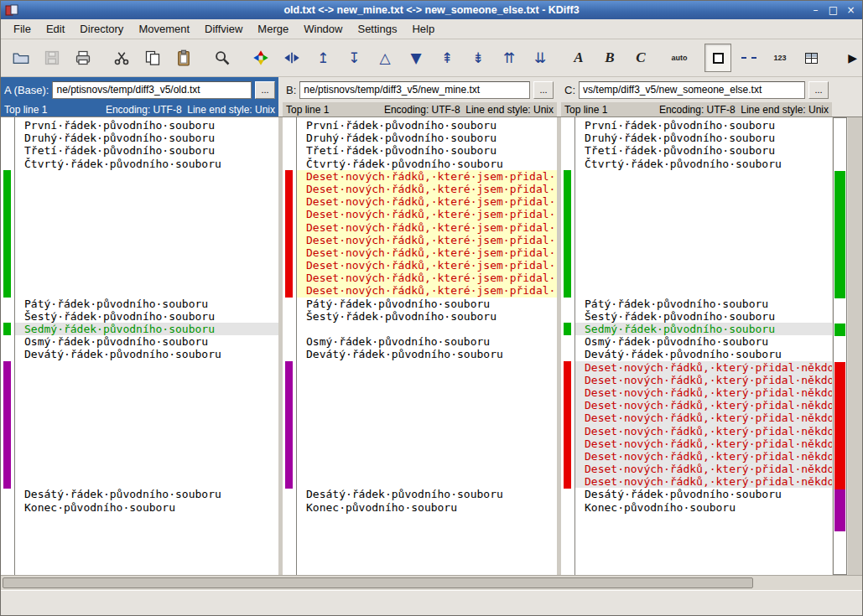  I want to click on file-path-input-c, so click(692, 91).